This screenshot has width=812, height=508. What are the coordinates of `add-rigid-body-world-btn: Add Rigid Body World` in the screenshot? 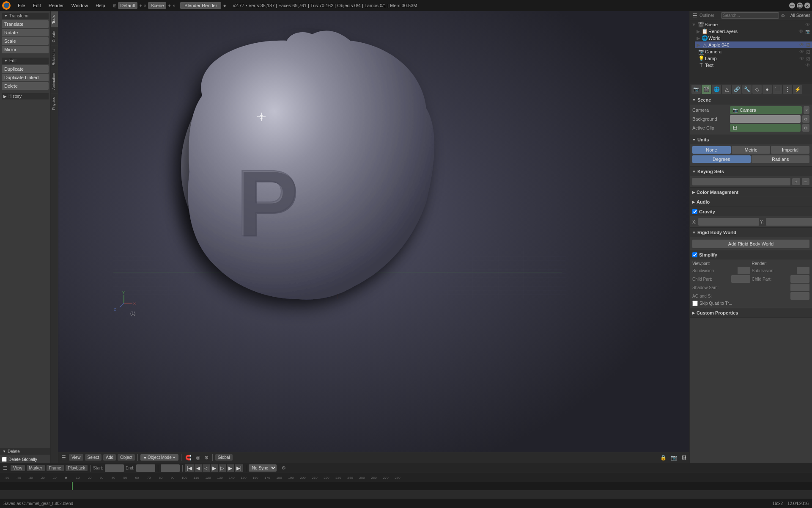 It's located at (751, 244).